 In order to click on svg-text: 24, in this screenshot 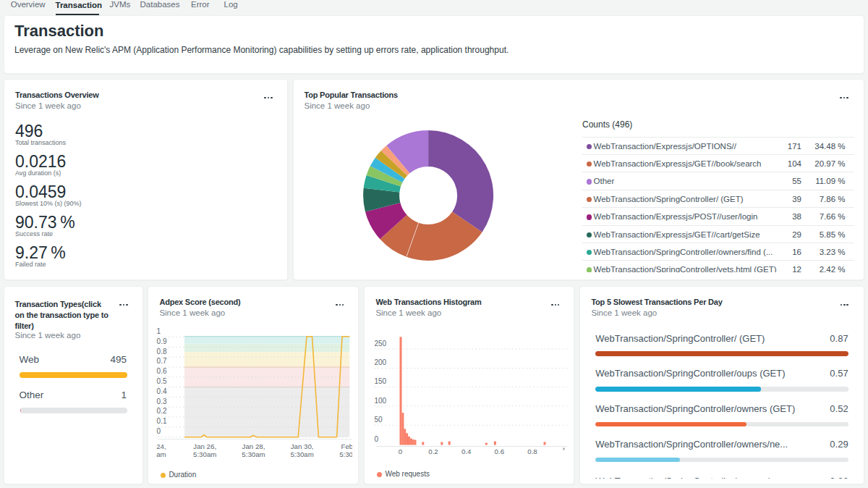, I will do `click(162, 446)`.